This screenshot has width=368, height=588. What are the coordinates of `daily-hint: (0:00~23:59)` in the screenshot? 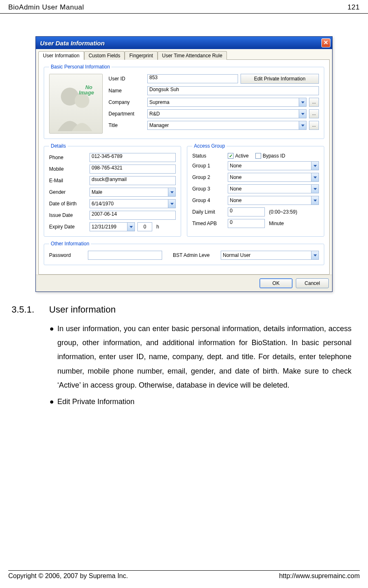 It's located at (283, 212).